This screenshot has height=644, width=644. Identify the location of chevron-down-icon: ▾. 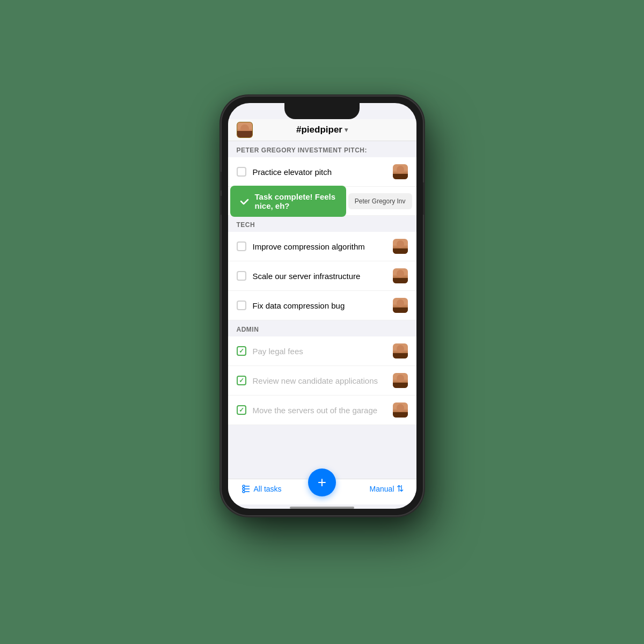
(346, 130).